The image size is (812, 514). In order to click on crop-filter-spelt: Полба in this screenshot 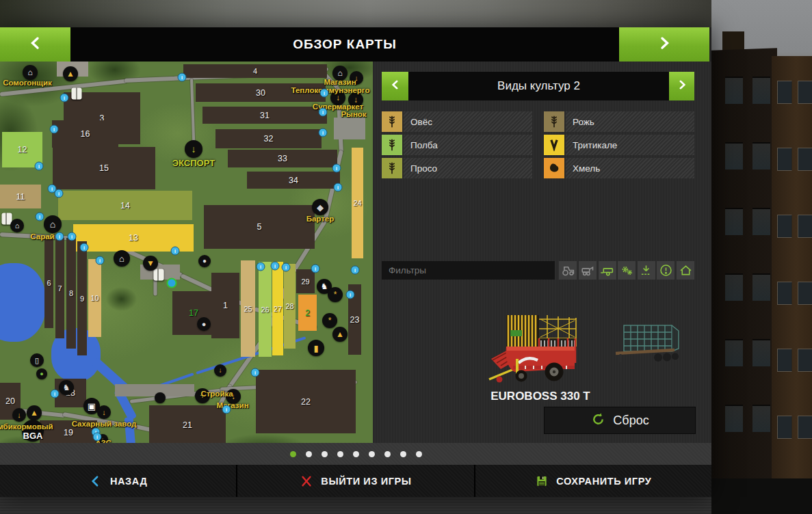, I will do `click(457, 145)`.